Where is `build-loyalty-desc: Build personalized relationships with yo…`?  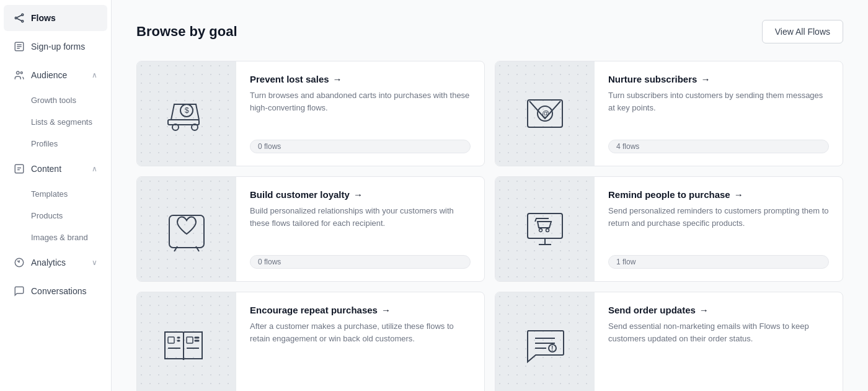 build-loyalty-desc: Build personalized relationships with yo… is located at coordinates (360, 217).